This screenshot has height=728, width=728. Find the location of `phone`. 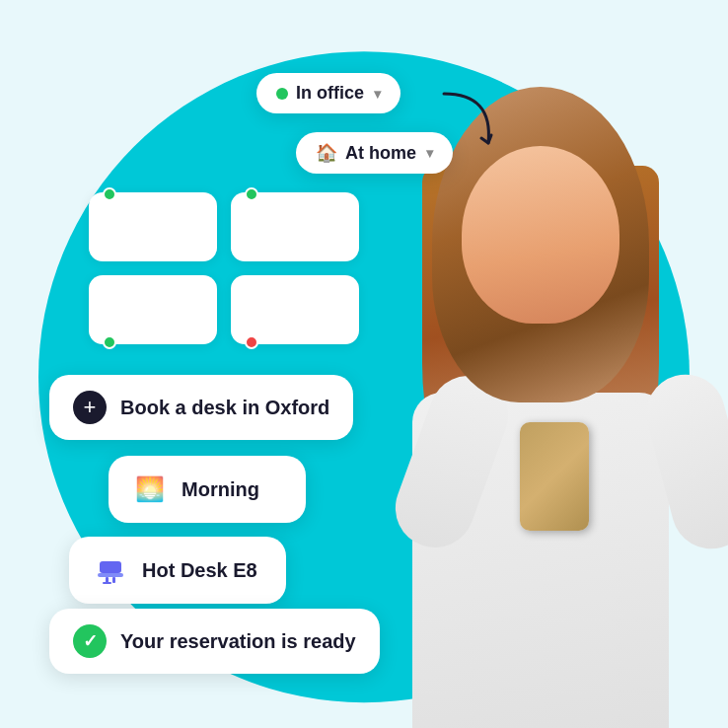

phone is located at coordinates (554, 476).